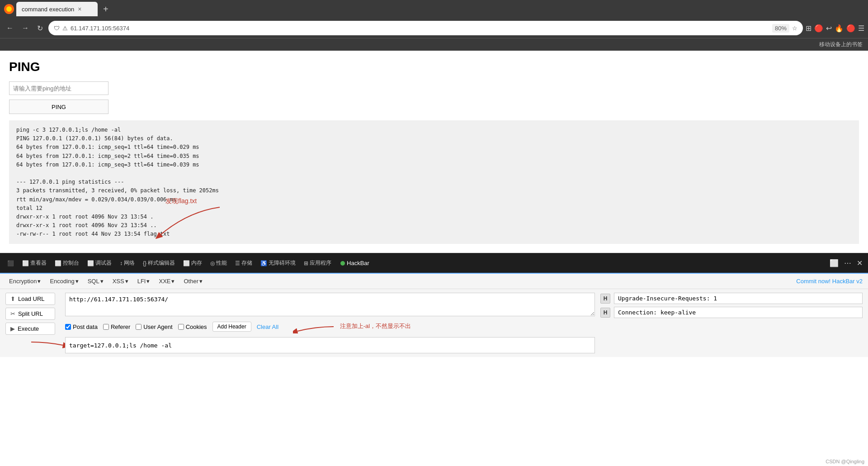 The image size is (868, 466). I want to click on add-header-button: Add Header, so click(232, 327).